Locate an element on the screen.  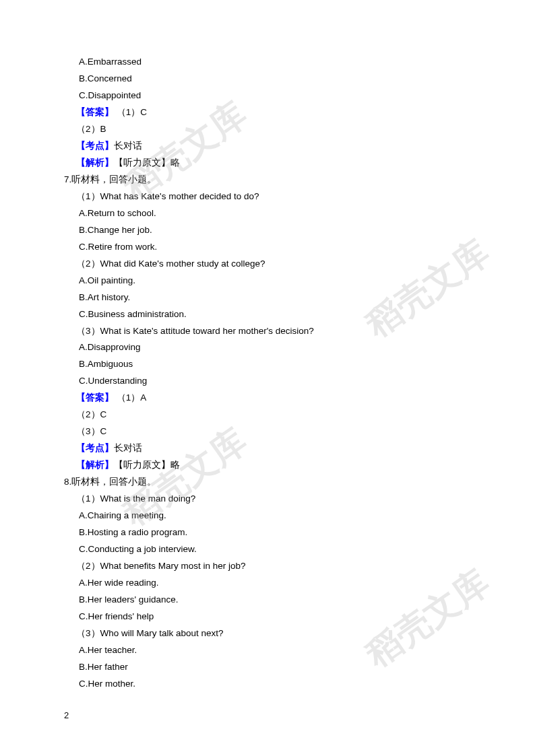
option: C.Disappointed is located at coordinates (268, 96).